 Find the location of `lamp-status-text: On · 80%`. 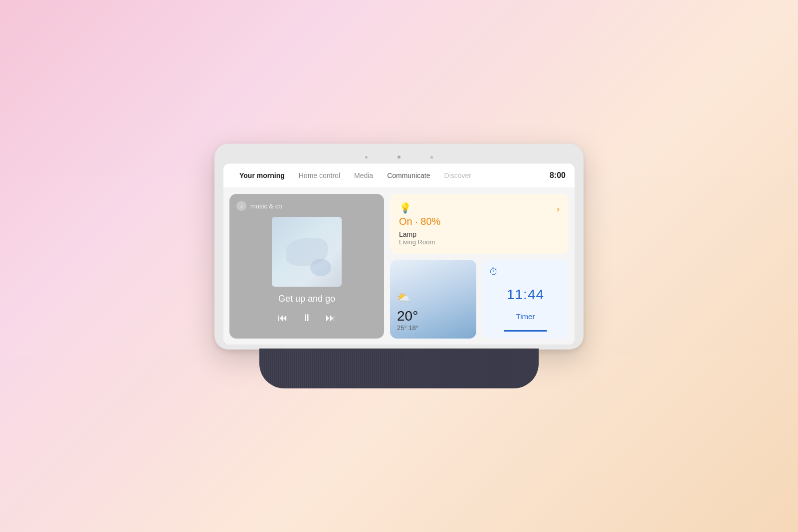

lamp-status-text: On · 80% is located at coordinates (420, 221).